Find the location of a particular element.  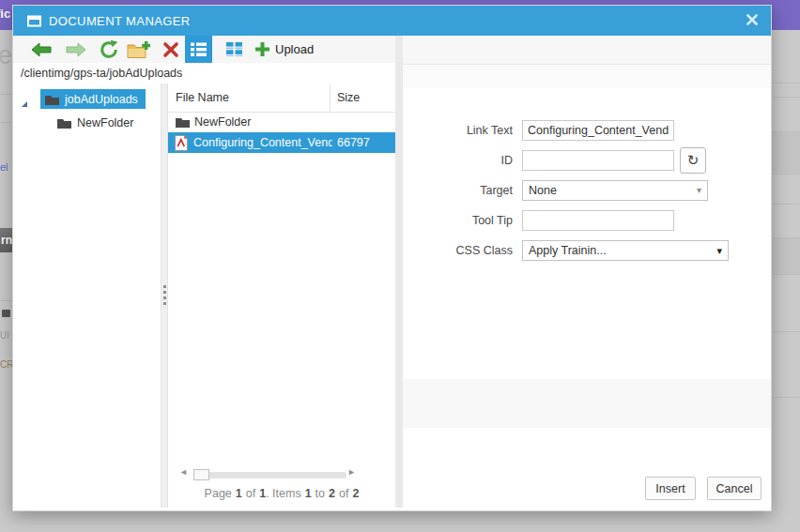

pager-status: Page1of1. Items1to2of2 is located at coordinates (282, 494).